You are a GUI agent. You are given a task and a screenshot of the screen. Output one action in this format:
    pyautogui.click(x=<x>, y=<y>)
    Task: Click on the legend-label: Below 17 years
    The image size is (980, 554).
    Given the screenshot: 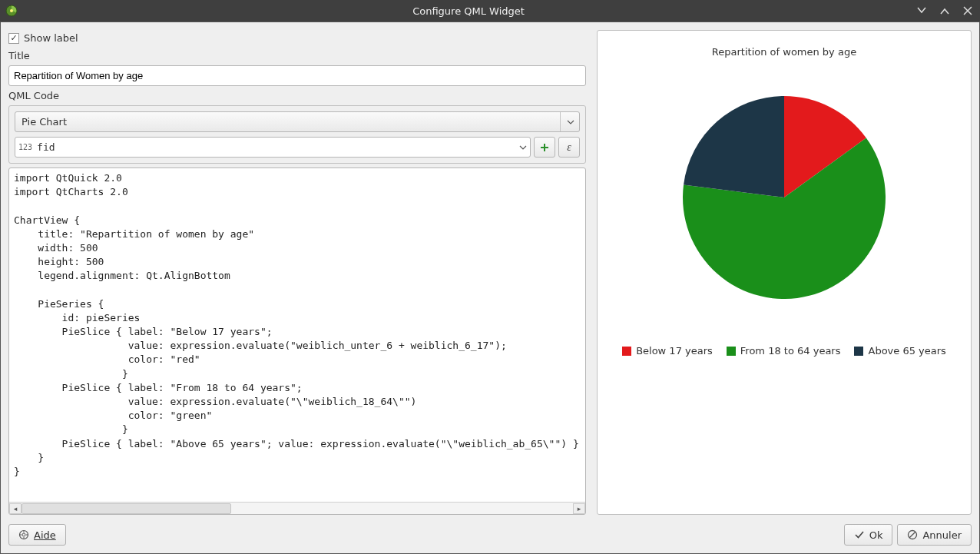 What is the action you would take?
    pyautogui.click(x=674, y=350)
    